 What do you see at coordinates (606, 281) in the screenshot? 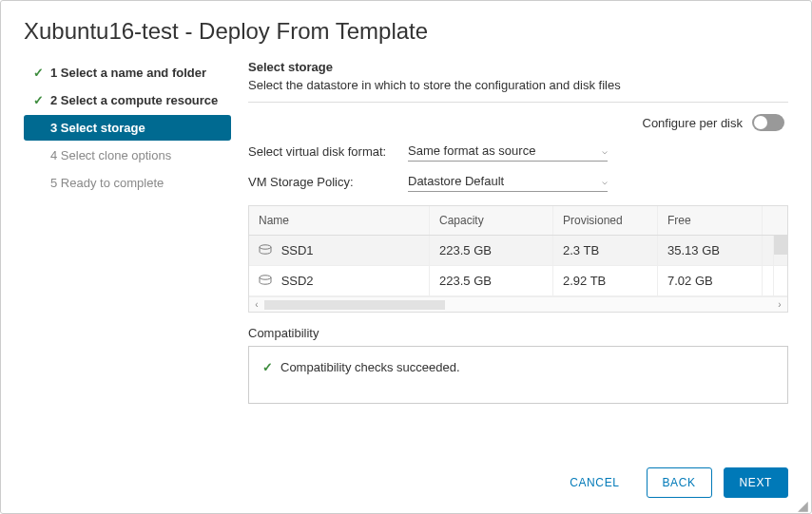
I see `cell-provisioned: 2.92 TB` at bounding box center [606, 281].